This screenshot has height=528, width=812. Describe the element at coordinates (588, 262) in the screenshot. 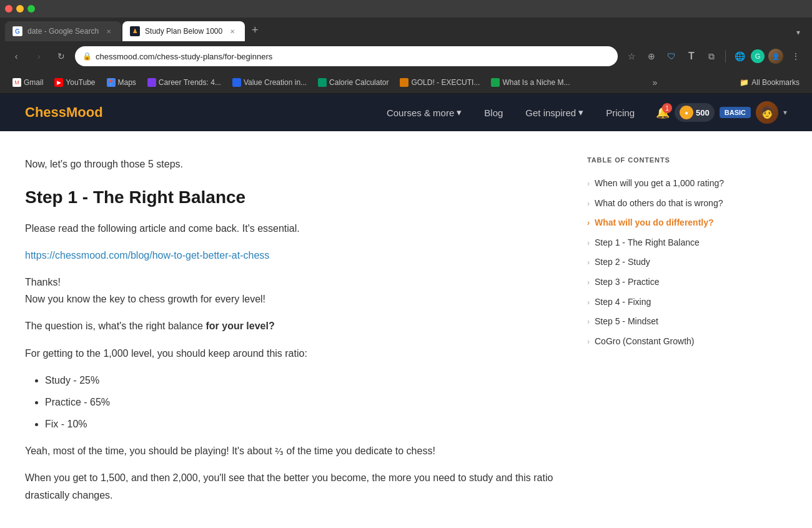

I see `toc-chevron-5: ›` at that location.